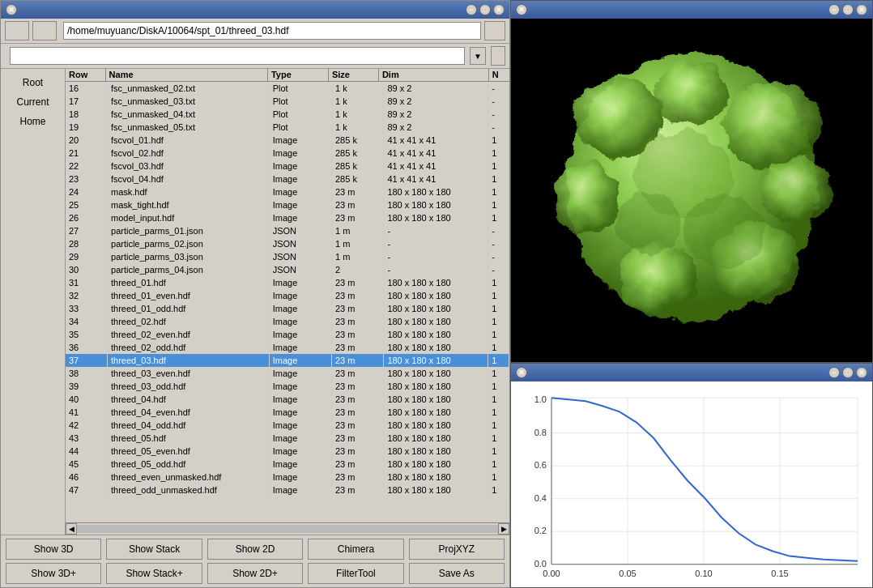 The width and height of the screenshot is (873, 588). What do you see at coordinates (287, 347) in the screenshot?
I see `table-row: 36threed_02_odd.hdfImage23 m180 x 180 x …` at bounding box center [287, 347].